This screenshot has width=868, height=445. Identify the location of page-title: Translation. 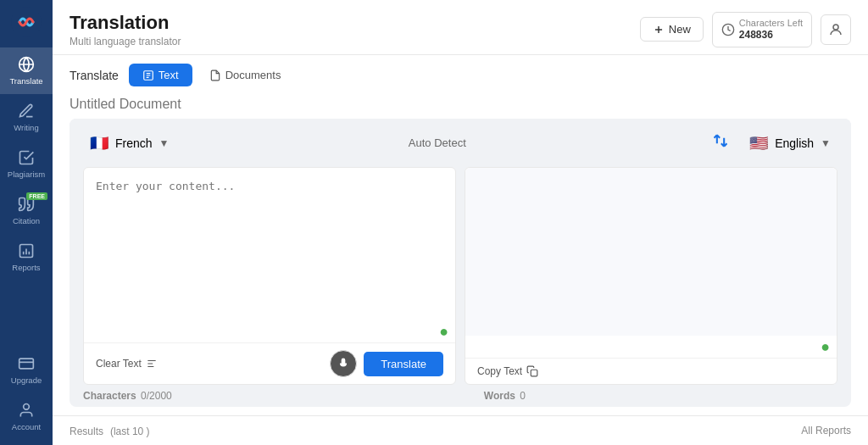
(125, 23).